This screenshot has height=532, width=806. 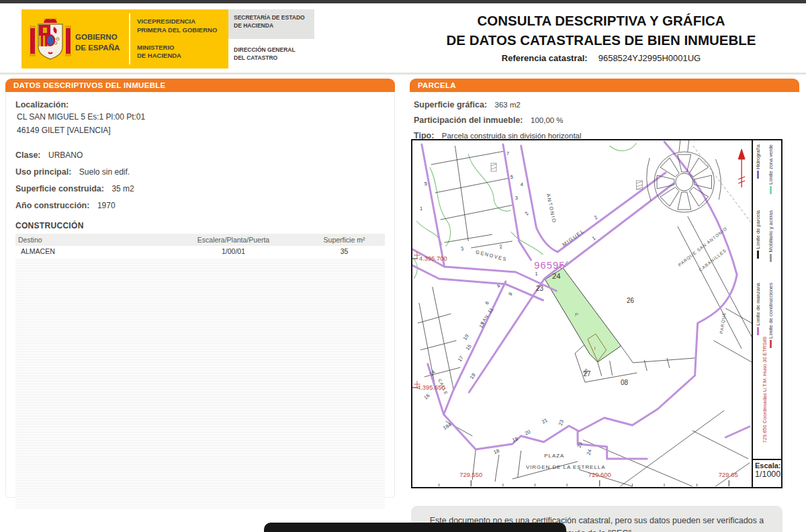 I want to click on col-escalera: Escalera/Planta/Puerta, so click(x=234, y=240).